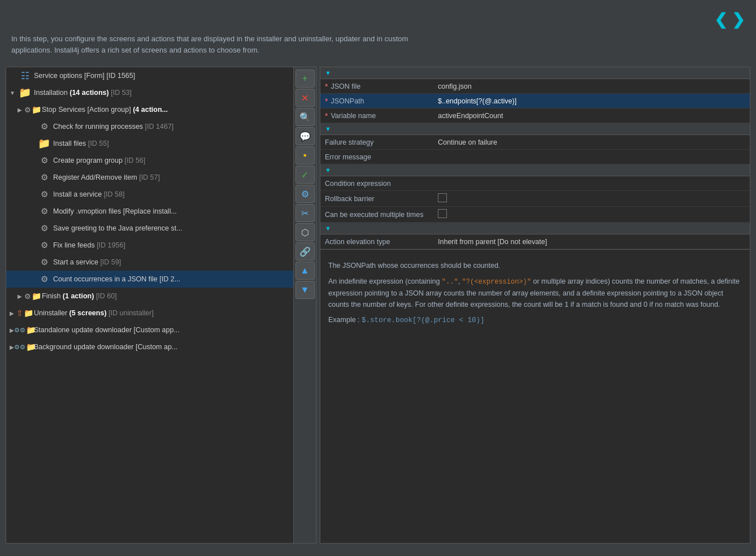  Describe the element at coordinates (150, 296) in the screenshot. I see `tree-item-finish: ▶⚙📁Finish (1 action) [ID 60]` at that location.